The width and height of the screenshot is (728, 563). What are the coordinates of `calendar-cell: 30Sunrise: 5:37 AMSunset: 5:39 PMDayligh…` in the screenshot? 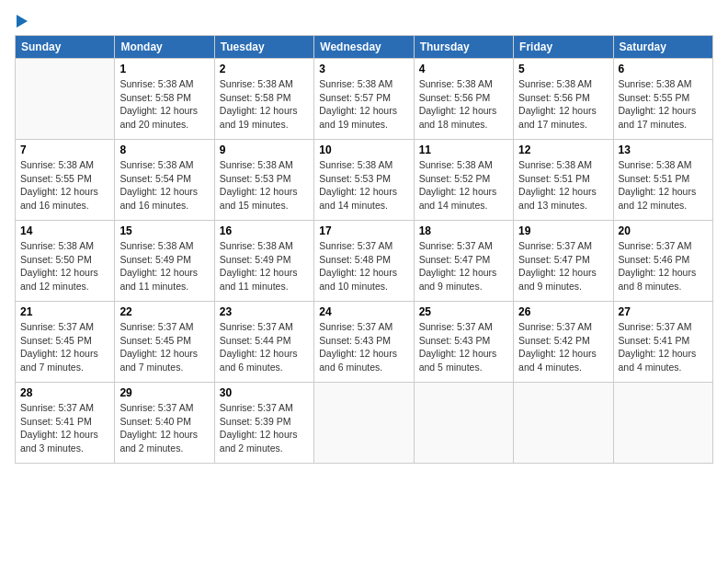 It's located at (264, 423).